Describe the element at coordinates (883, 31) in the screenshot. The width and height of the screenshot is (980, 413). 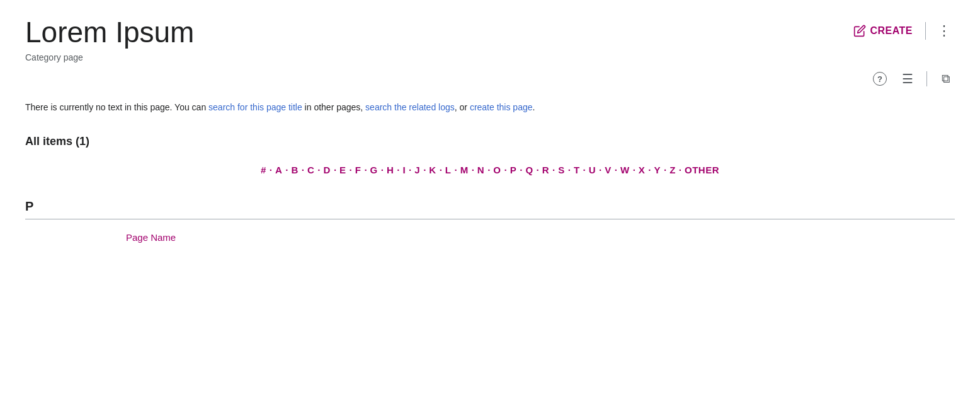
I see `create-button: CREATE` at that location.